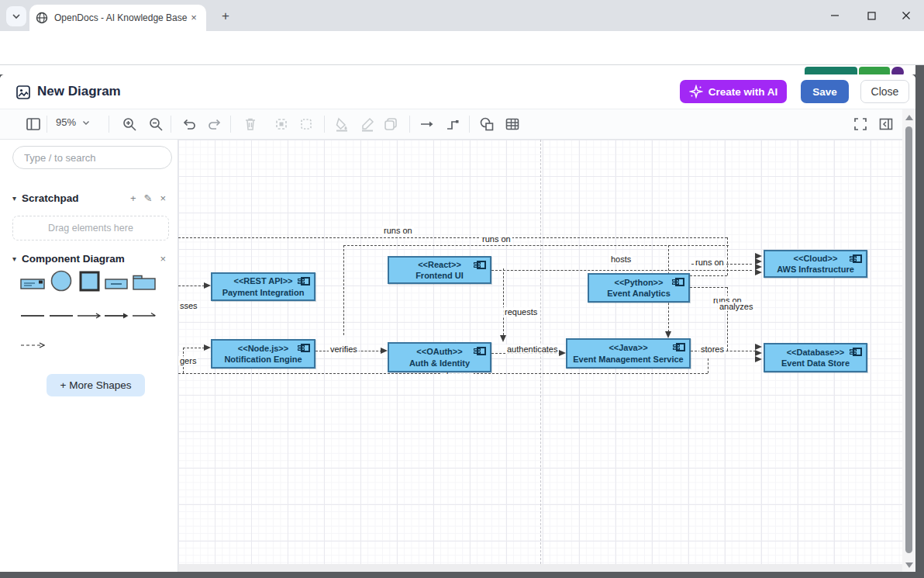 The height and width of the screenshot is (578, 924). What do you see at coordinates (540, 568) in the screenshot?
I see `horizontal-scrollbar` at bounding box center [540, 568].